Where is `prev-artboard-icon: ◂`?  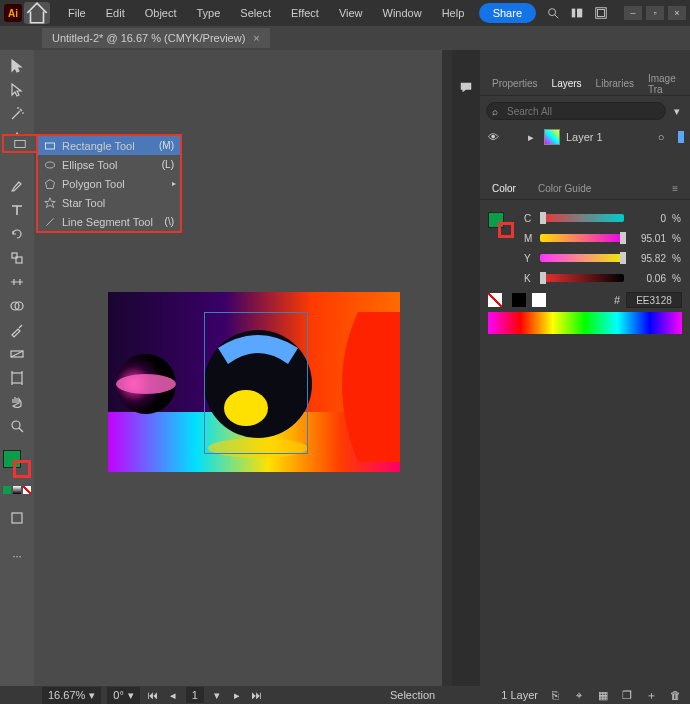 prev-artboard-icon: ◂ is located at coordinates (173, 695).